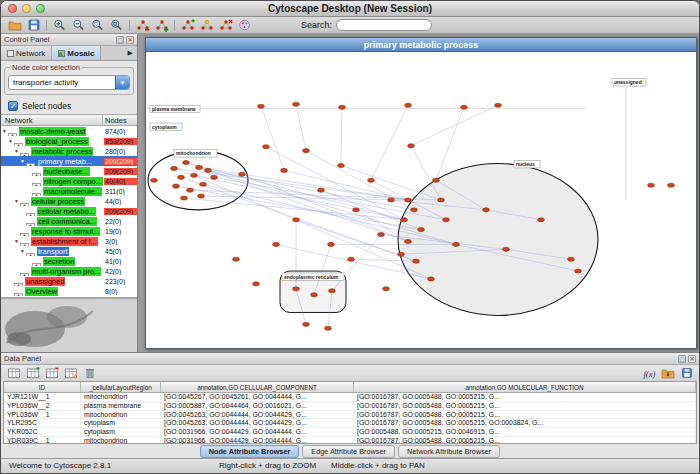 Image resolution: width=700 pixels, height=474 pixels. I want to click on tree-row: ▼establishment of l...3(0), so click(69, 241).